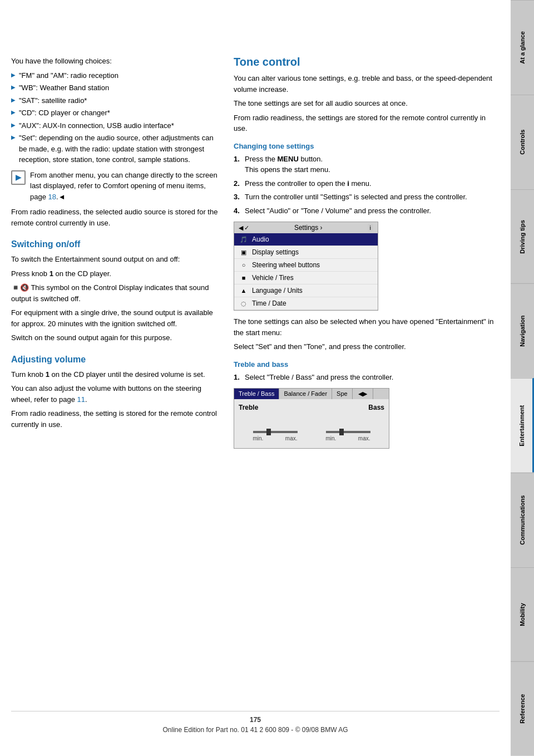 The width and height of the screenshot is (534, 756). Describe the element at coordinates (244, 239) in the screenshot. I see `audio-icon: 🎵` at that location.